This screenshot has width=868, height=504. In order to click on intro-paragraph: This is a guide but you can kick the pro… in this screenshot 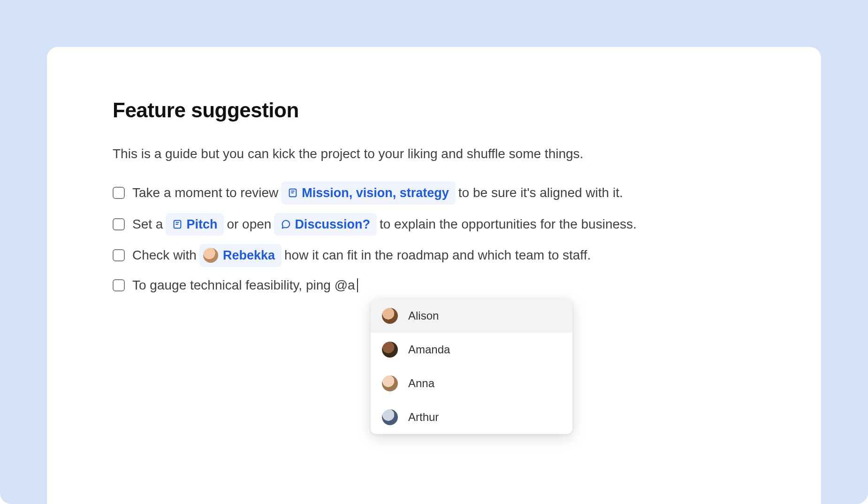, I will do `click(434, 154)`.